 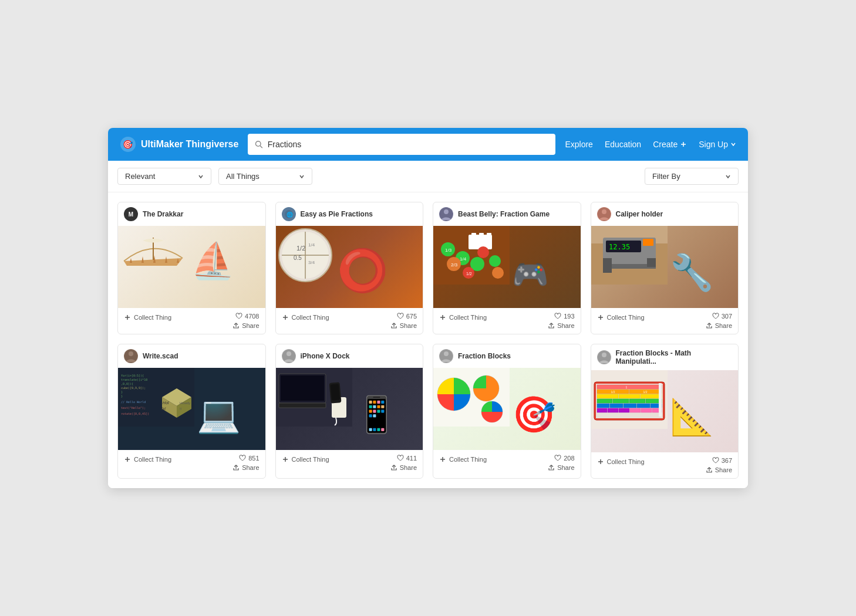 I want to click on card-image-pie: 1/2 0.5 1/4 3/4, so click(x=350, y=267).